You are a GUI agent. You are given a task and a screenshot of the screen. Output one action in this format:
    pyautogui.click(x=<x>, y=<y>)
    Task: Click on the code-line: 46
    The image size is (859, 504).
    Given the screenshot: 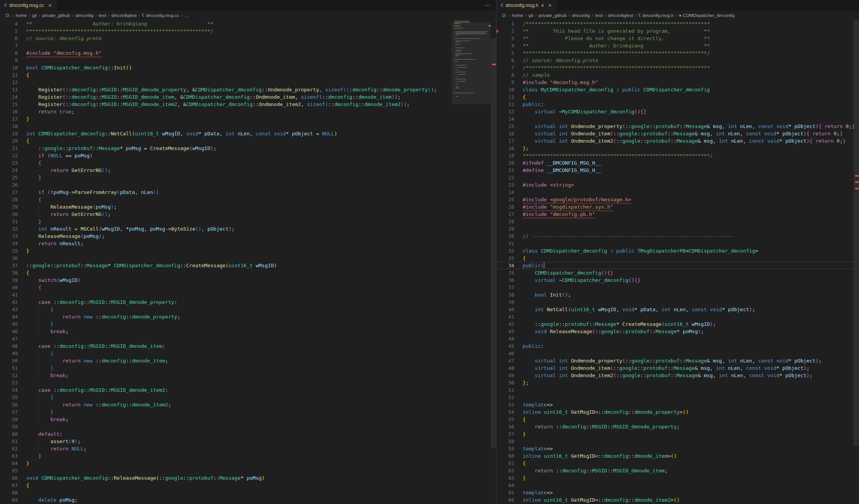 What is the action you would take?
    pyautogui.click(x=678, y=353)
    